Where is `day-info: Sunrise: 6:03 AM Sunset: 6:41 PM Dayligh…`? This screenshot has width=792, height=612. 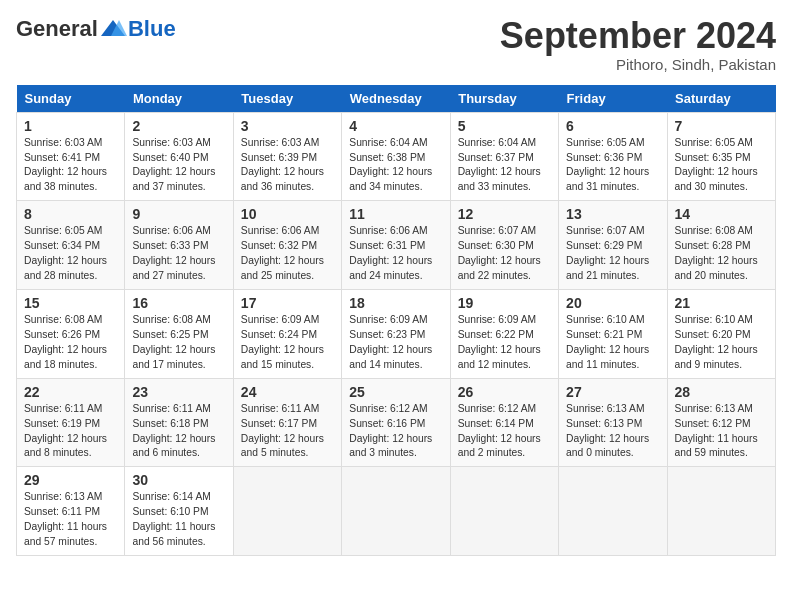 day-info: Sunrise: 6:03 AM Sunset: 6:41 PM Dayligh… is located at coordinates (70, 166).